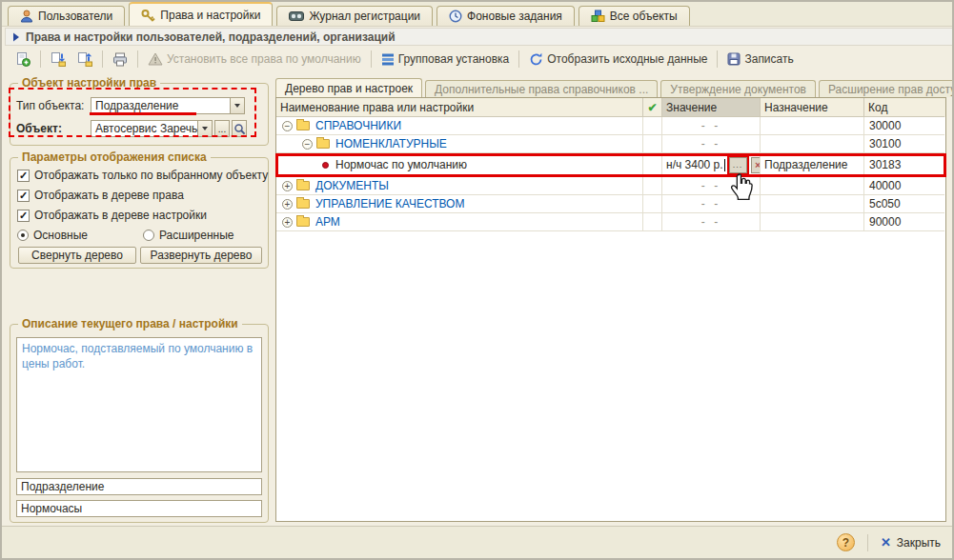  I want to click on tab-access-rights-extension: Расширение прав доступа, so click(886, 89).